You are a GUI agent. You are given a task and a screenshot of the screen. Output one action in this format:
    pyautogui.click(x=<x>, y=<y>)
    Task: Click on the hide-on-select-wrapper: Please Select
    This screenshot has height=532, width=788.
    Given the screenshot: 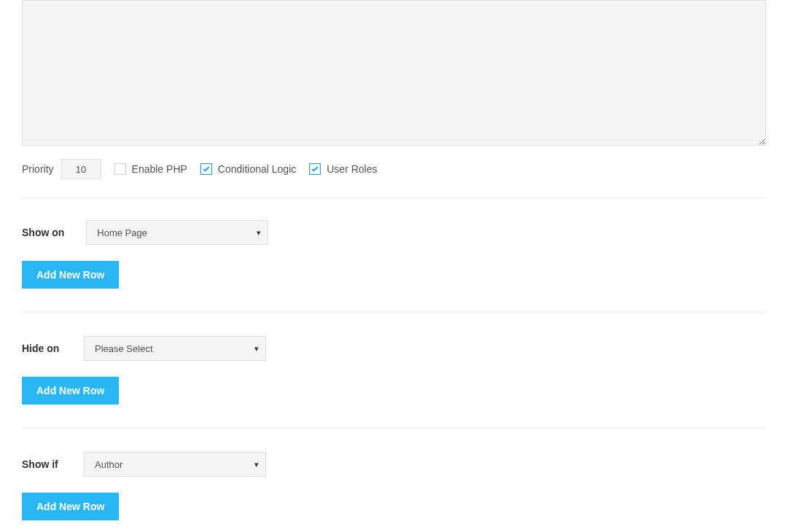 What is the action you would take?
    pyautogui.click(x=175, y=348)
    